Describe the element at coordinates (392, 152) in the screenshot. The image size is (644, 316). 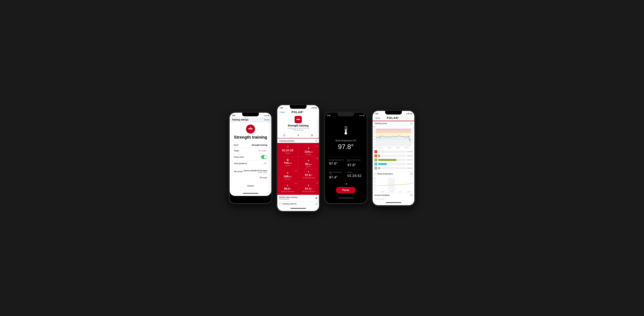
I see `zone-5-bar-container` at that location.